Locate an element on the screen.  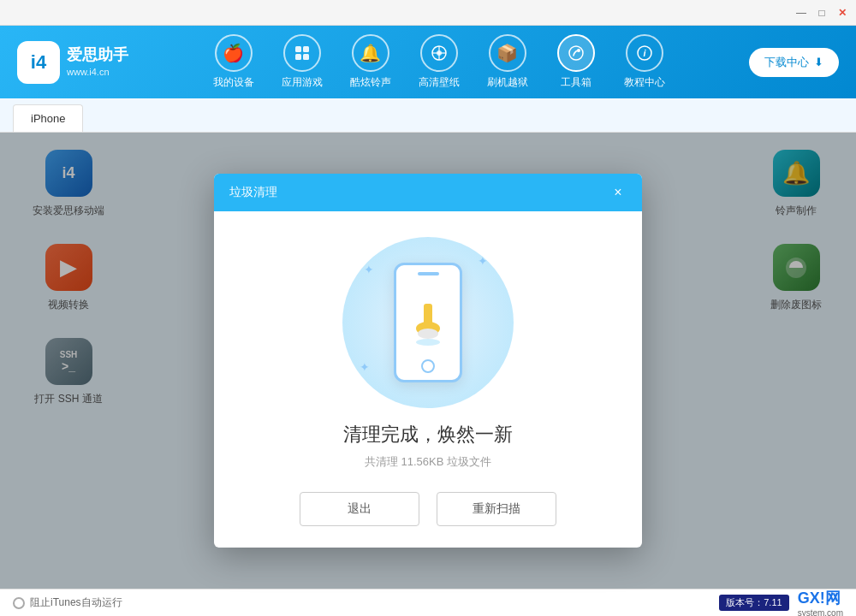
status-bar: 阻止iTunes自动运行 版本号：7.11 GX!网 system.com is located at coordinates (428, 602).